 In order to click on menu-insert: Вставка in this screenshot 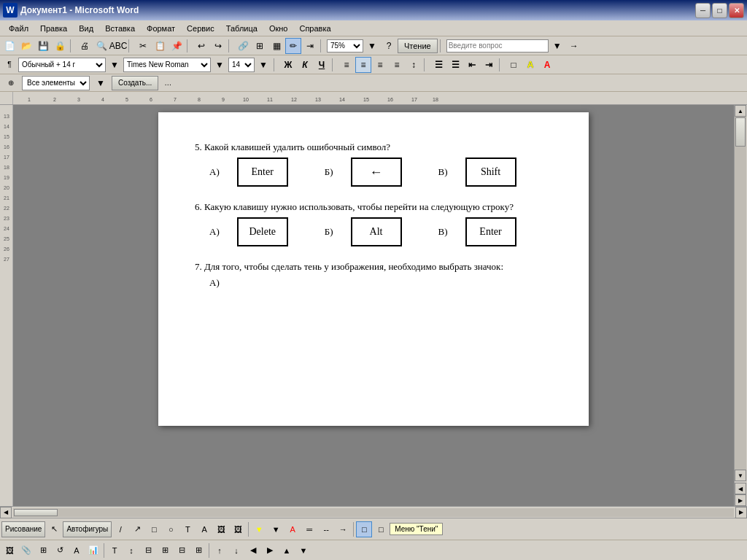, I will do `click(120, 28)`.